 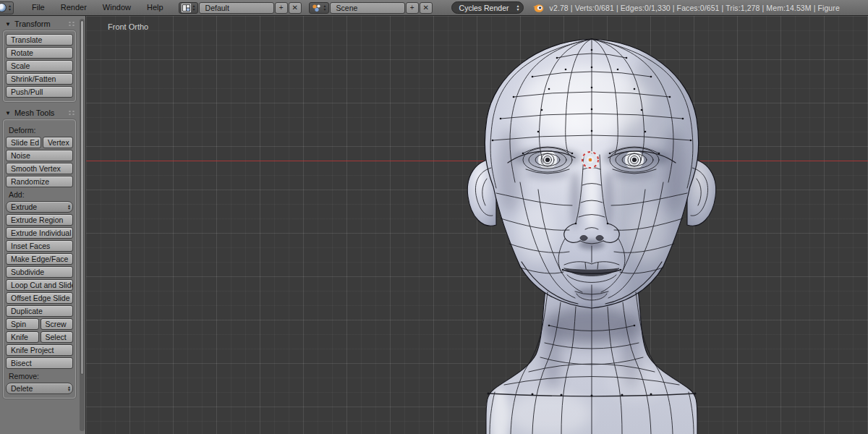 What do you see at coordinates (22, 337) in the screenshot?
I see `knife-button: Knife` at bounding box center [22, 337].